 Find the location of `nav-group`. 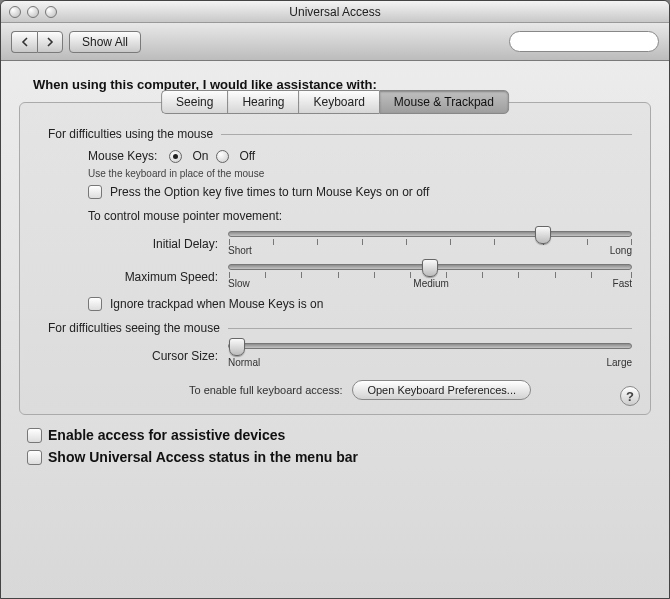

nav-group is located at coordinates (37, 42).